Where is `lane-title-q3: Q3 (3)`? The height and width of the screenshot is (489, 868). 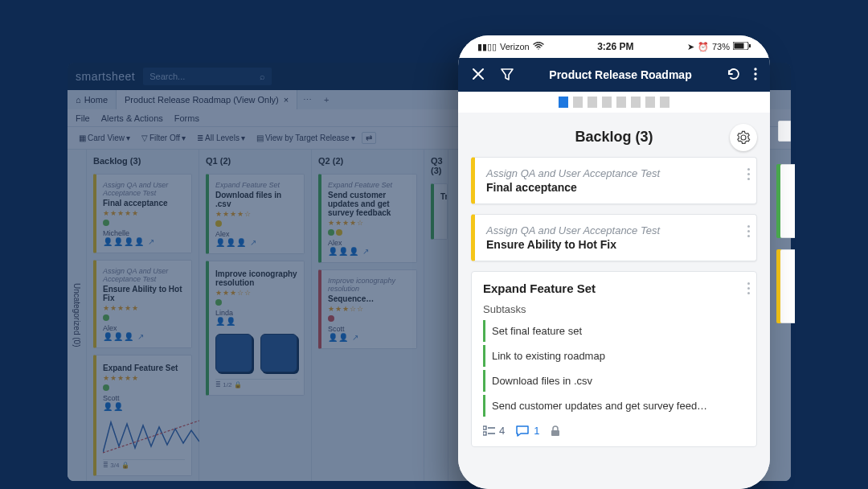 lane-title-q3: Q3 (3) is located at coordinates (436, 166).